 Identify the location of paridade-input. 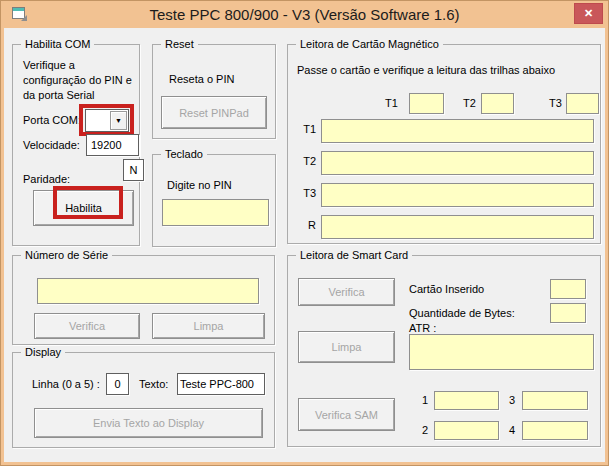
(134, 170).